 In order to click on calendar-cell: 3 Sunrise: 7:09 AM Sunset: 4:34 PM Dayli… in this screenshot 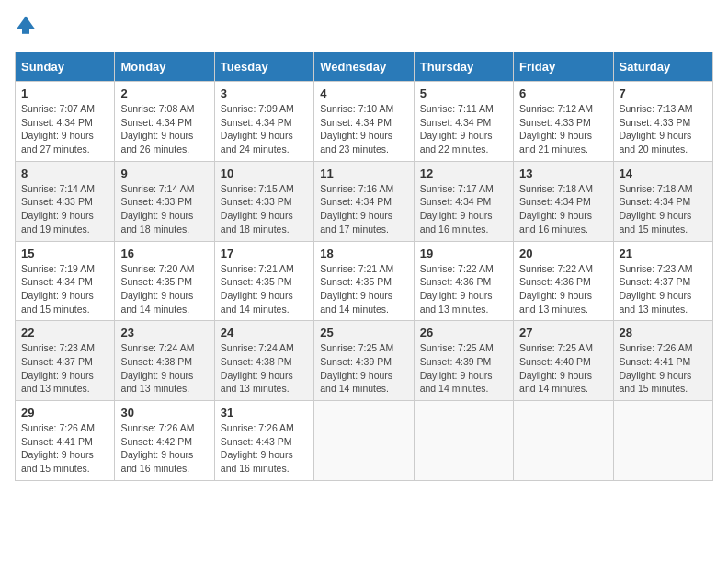, I will do `click(264, 121)`.